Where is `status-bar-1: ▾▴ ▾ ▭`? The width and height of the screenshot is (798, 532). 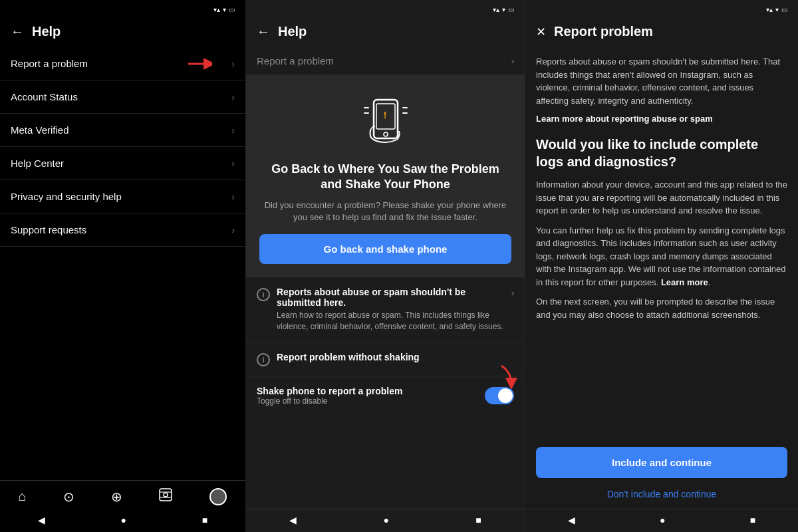 status-bar-1: ▾▴ ▾ ▭ is located at coordinates (122, 9).